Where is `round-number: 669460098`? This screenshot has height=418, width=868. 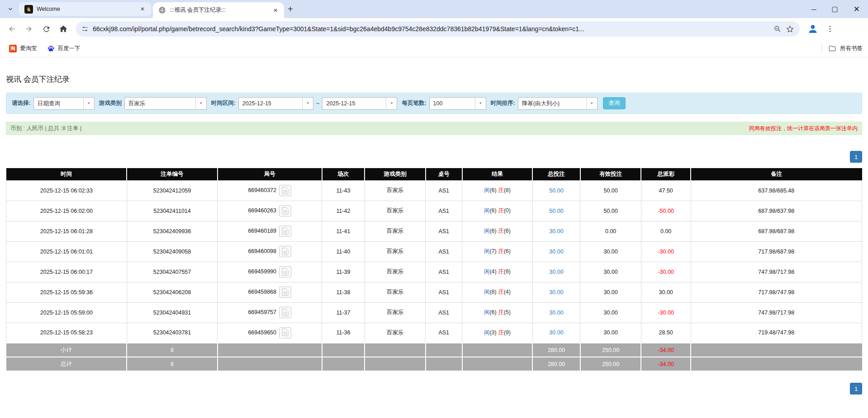 round-number: 669460098 is located at coordinates (262, 251).